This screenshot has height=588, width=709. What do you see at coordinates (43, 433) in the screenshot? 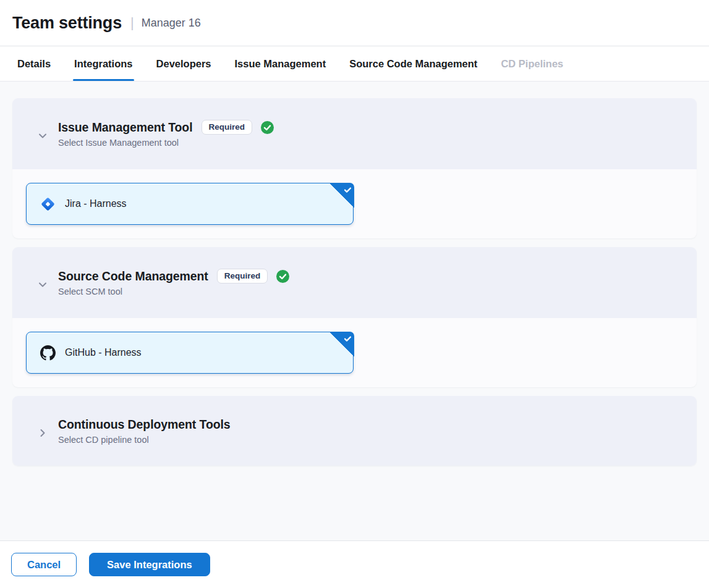
I see `chevron-right-icon` at bounding box center [43, 433].